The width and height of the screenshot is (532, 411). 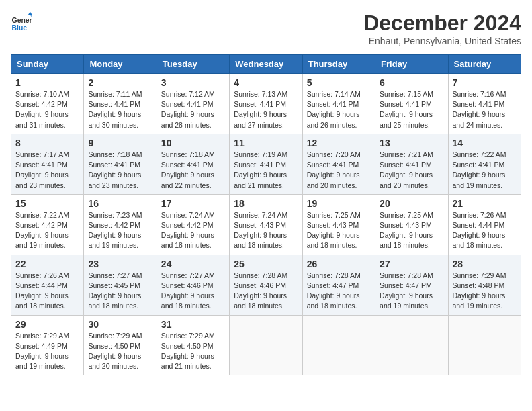 What do you see at coordinates (484, 164) in the screenshot?
I see `calendar-cell: 14Sunrise: 7:22 AMSunset: 4:41 PMDayligh…` at bounding box center [484, 164].